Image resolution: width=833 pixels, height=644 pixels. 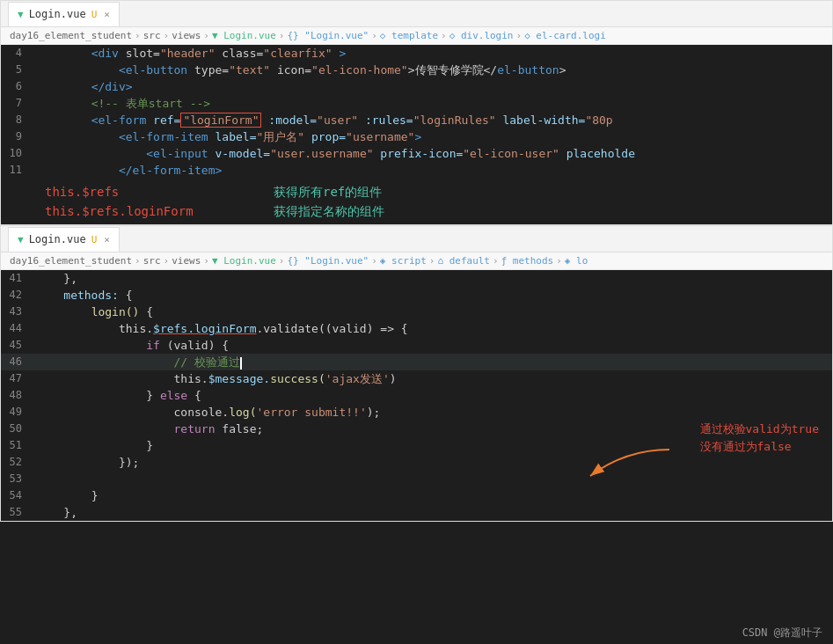 What do you see at coordinates (433, 311) in the screenshot?
I see `line-content-43: login() {` at bounding box center [433, 311].